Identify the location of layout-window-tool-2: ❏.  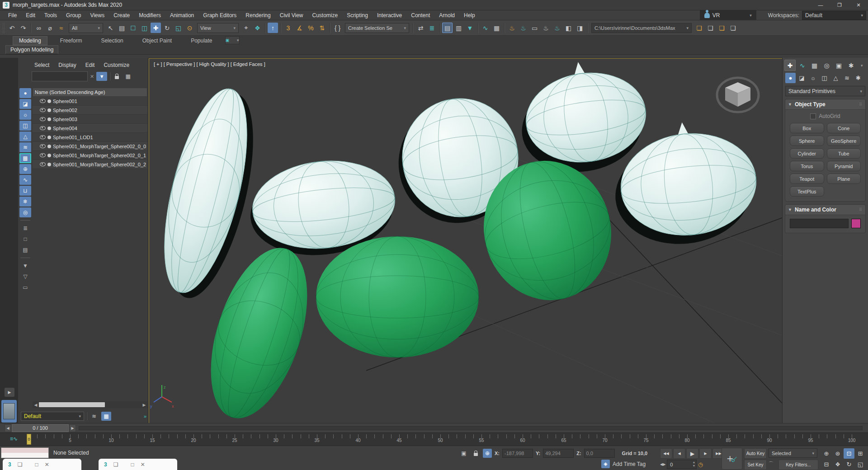
(711, 28).